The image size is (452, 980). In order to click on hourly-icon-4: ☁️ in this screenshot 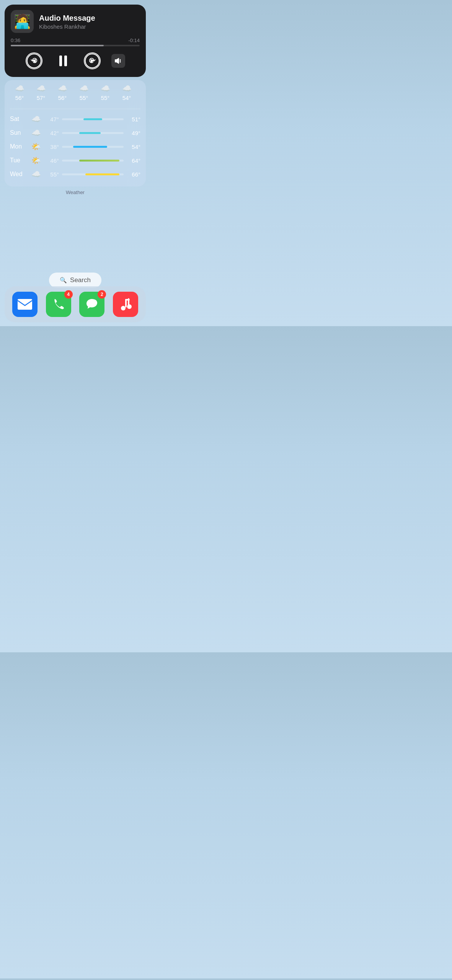, I will do `click(106, 88)`.